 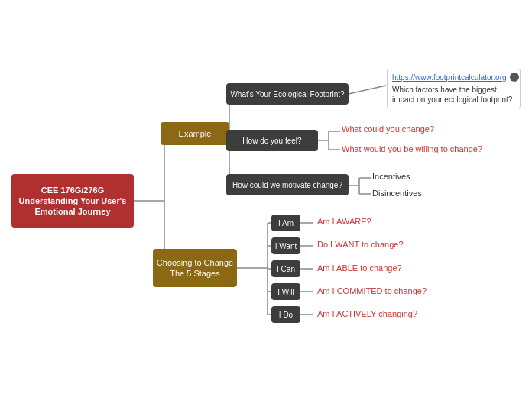 What do you see at coordinates (344, 221) in the screenshot?
I see `aware-label: Am I AWARE?` at bounding box center [344, 221].